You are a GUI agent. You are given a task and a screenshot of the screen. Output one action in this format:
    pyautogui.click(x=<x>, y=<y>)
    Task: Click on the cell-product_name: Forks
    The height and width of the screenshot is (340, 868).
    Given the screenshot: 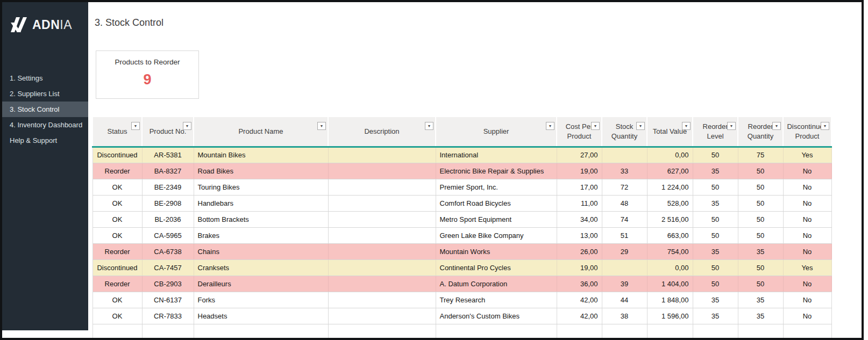 What is the action you would take?
    pyautogui.click(x=261, y=300)
    